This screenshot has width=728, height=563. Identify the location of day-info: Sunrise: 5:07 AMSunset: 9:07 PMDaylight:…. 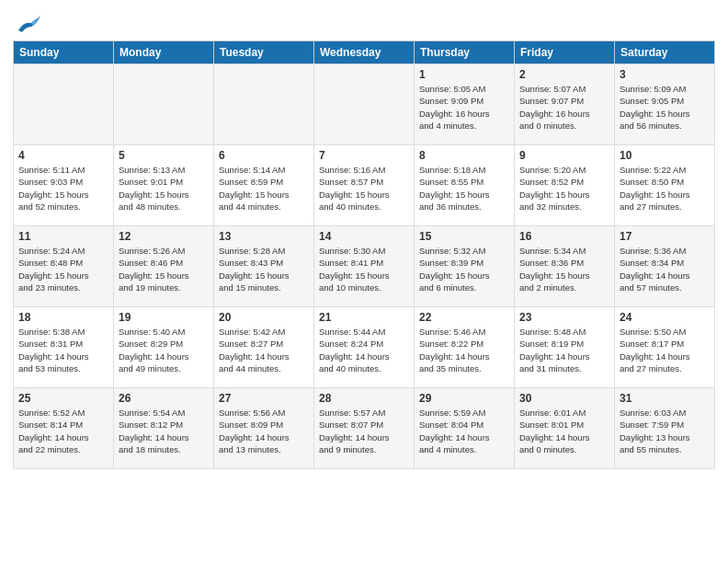
(564, 107).